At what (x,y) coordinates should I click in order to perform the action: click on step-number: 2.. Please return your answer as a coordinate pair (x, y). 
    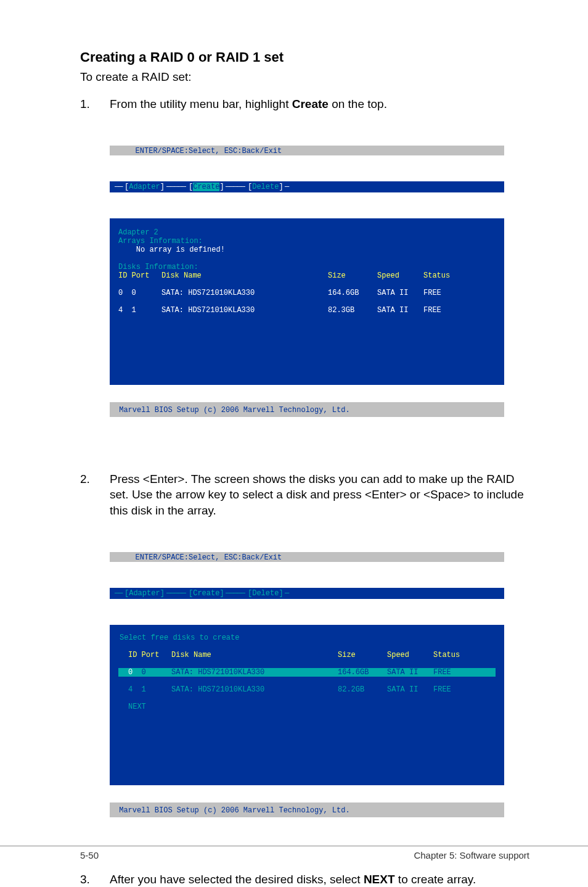
    Looking at the image, I should click on (95, 495).